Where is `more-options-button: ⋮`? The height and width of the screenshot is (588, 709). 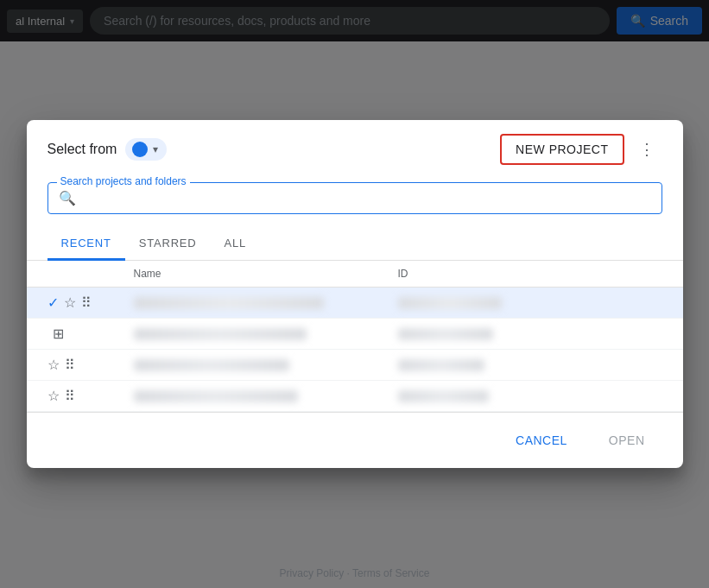 more-options-button: ⋮ is located at coordinates (647, 149).